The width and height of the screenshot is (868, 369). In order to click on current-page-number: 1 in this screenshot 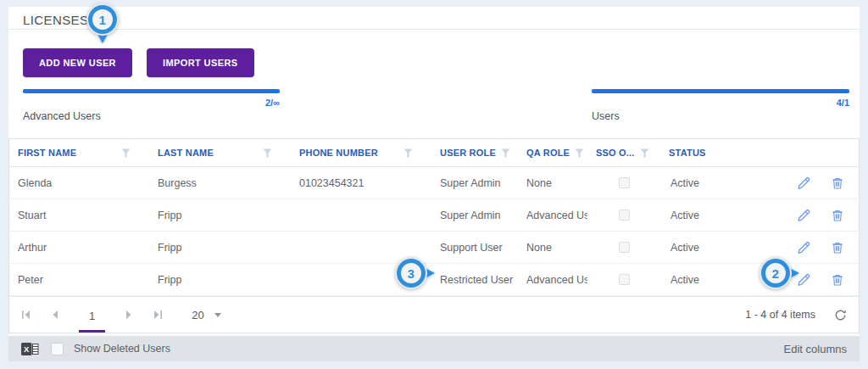, I will do `click(92, 316)`.